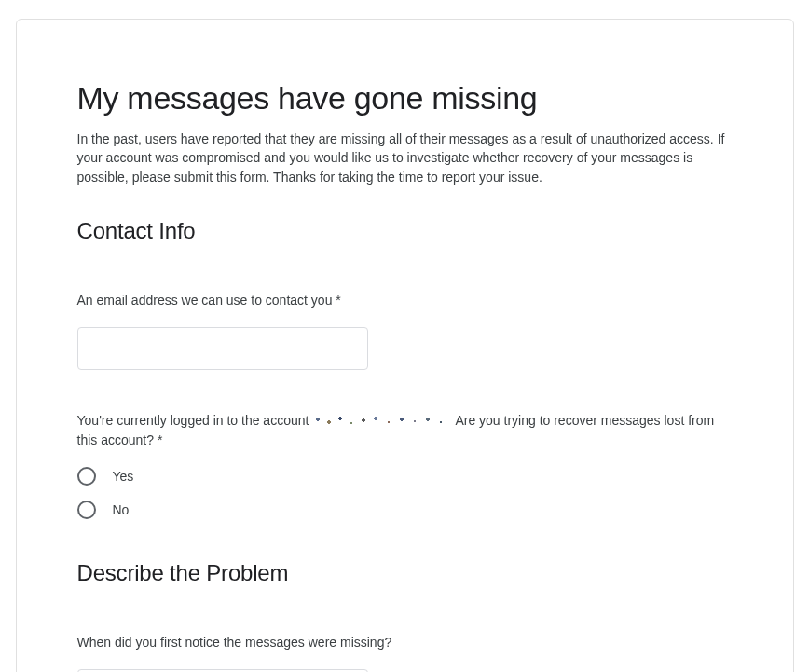 This screenshot has width=809, height=672. I want to click on obscured-account-identifier, so click(382, 421).